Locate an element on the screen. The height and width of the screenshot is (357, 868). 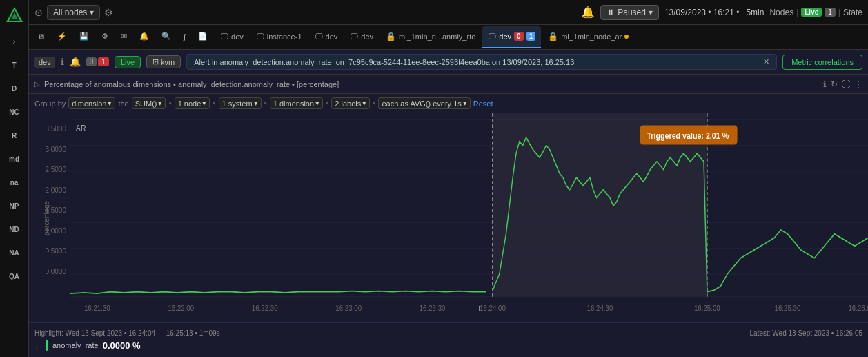
tab-dev4-label: dev is located at coordinates (505, 37).